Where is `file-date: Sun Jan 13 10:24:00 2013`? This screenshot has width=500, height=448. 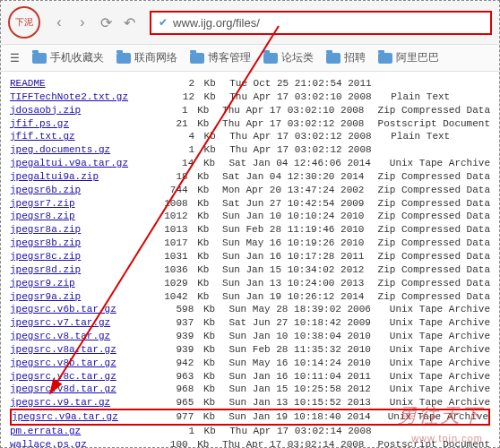
file-date: Sun Jan 13 10:24:00 2013 is located at coordinates (289, 283).